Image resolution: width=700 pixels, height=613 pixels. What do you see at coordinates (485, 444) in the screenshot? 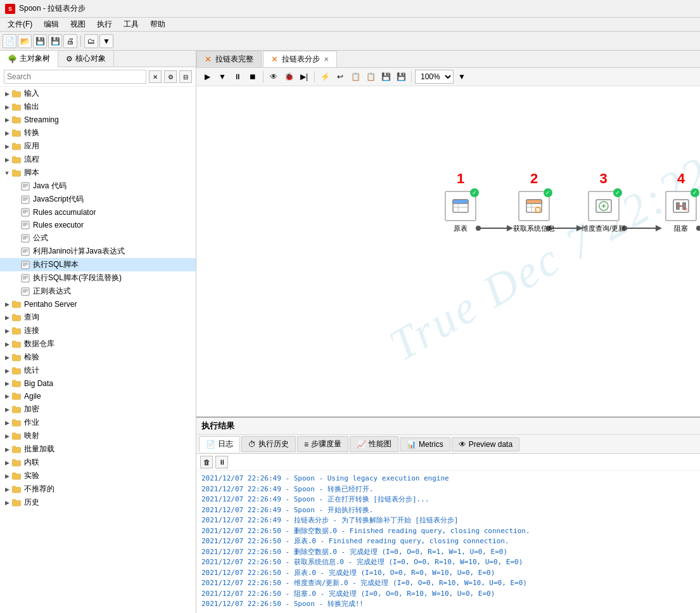
I see `bottom-tab-preview: 👁 Preview data` at bounding box center [485, 444].